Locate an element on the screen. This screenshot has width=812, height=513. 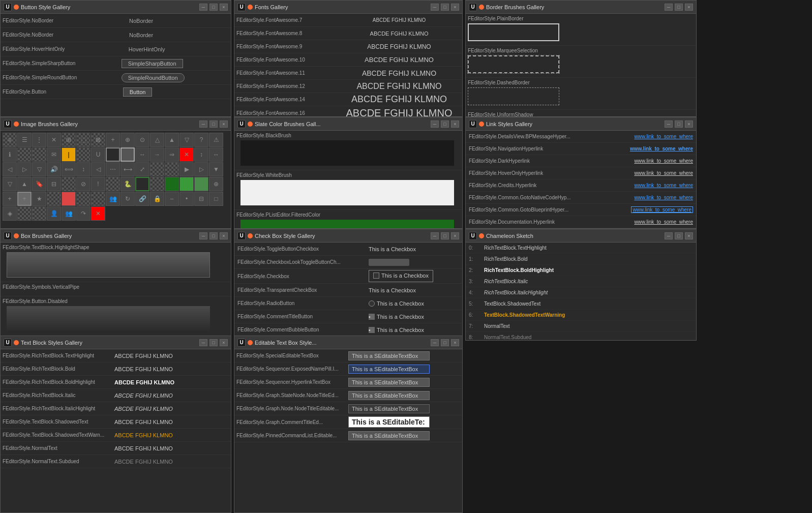
brush-cell: ⊟ is located at coordinates (201, 199).